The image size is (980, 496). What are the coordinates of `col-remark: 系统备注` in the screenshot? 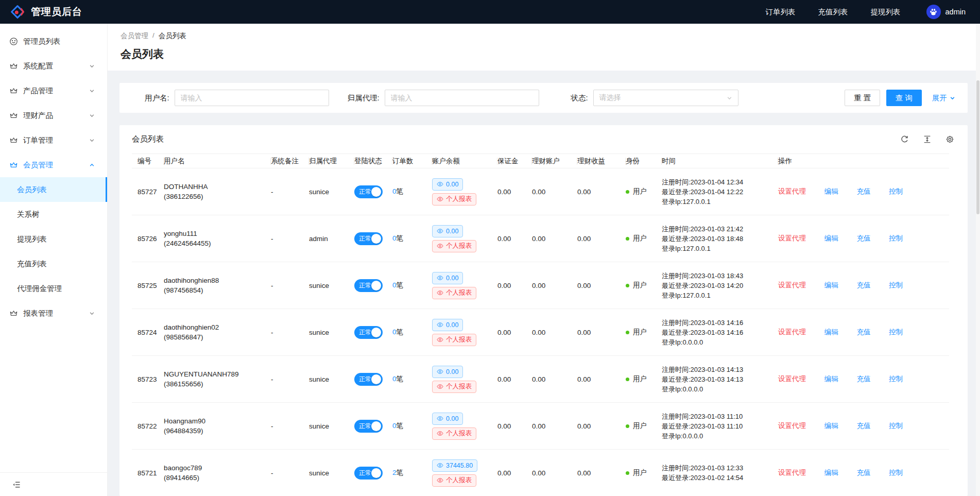 It's located at (290, 161).